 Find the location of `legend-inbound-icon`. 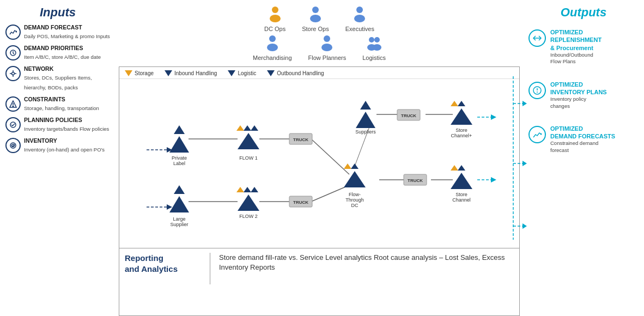

legend-inbound-icon is located at coordinates (168, 73).